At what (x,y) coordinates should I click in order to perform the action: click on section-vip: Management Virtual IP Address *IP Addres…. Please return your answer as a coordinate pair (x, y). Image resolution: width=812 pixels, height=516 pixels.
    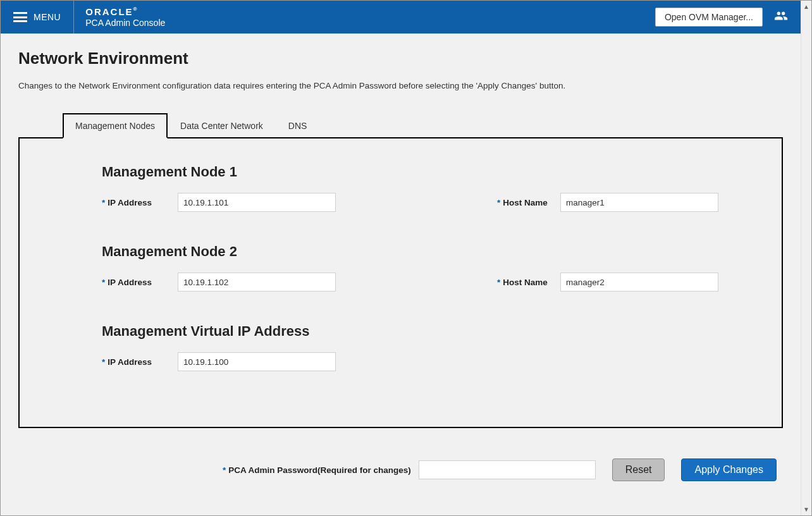
    Looking at the image, I should click on (414, 347).